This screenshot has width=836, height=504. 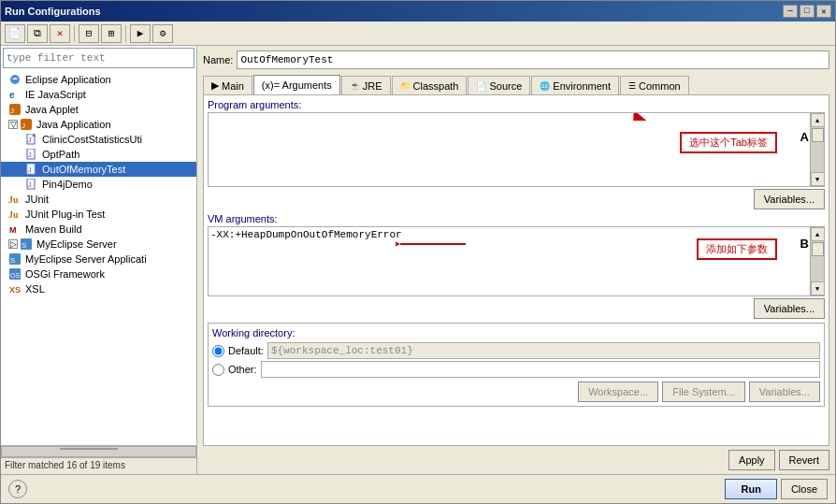 I want to click on tree-item-outofmemory: J OutOfMemoryTest, so click(x=99, y=169).